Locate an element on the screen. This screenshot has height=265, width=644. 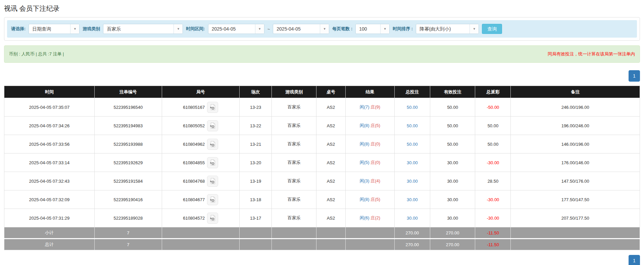
result-player: 闲(6) is located at coordinates (364, 218).